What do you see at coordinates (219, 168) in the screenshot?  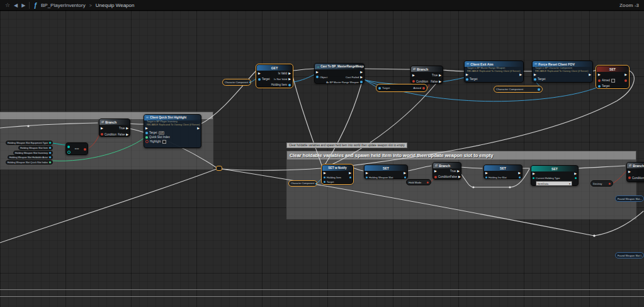 I see `reroute-node` at bounding box center [219, 168].